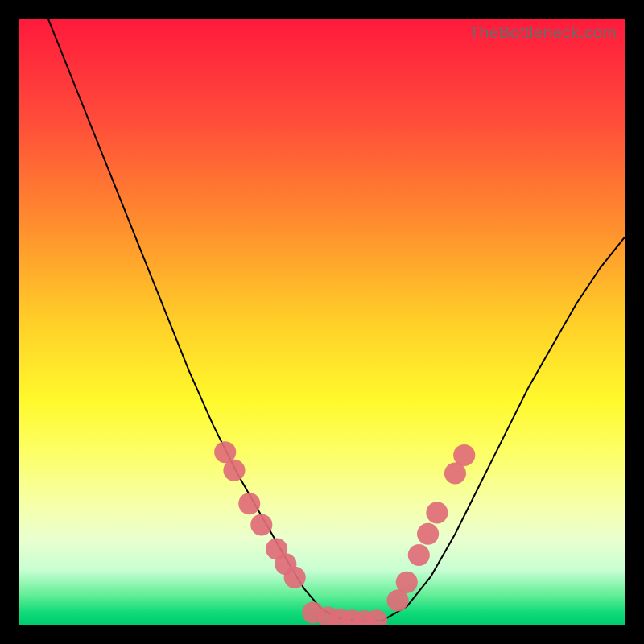  What do you see at coordinates (436, 512) in the screenshot?
I see `marker-right-mid-c` at bounding box center [436, 512].